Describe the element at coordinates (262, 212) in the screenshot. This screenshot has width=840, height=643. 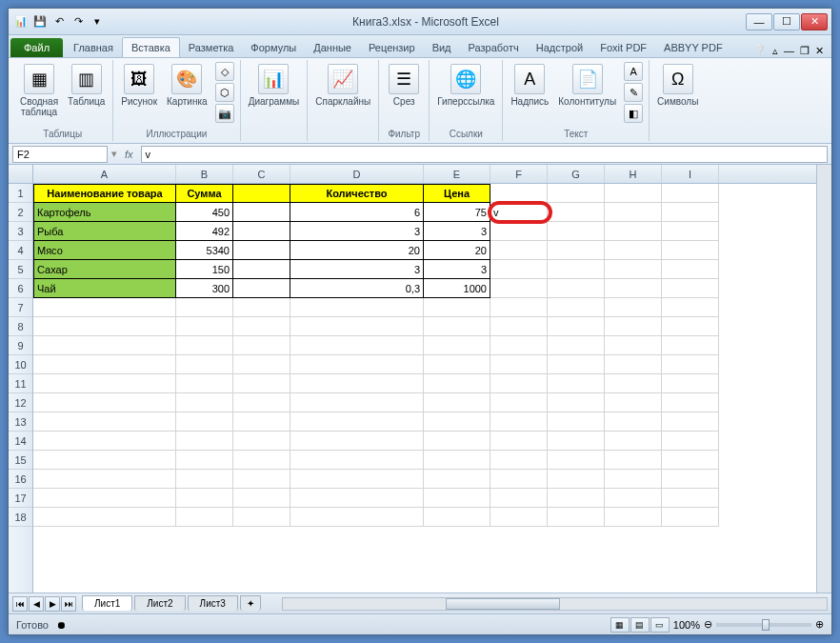
I see `cell-C2` at that location.